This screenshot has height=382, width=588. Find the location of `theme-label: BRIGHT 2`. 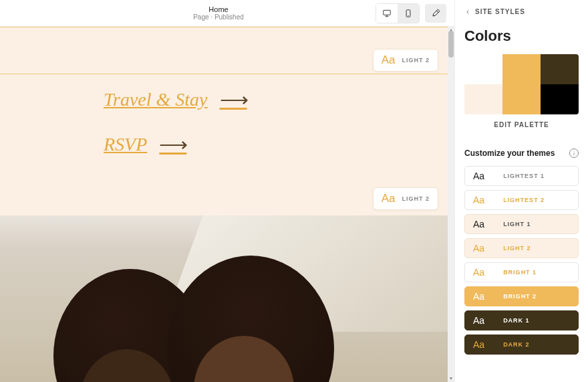

theme-label: BRIGHT 2 is located at coordinates (520, 296).